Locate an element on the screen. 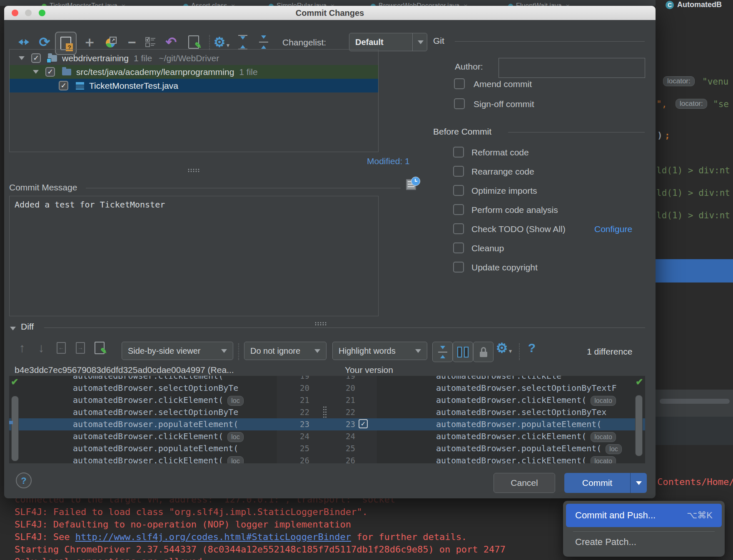  line-numbers: 2525 is located at coordinates (327, 448).